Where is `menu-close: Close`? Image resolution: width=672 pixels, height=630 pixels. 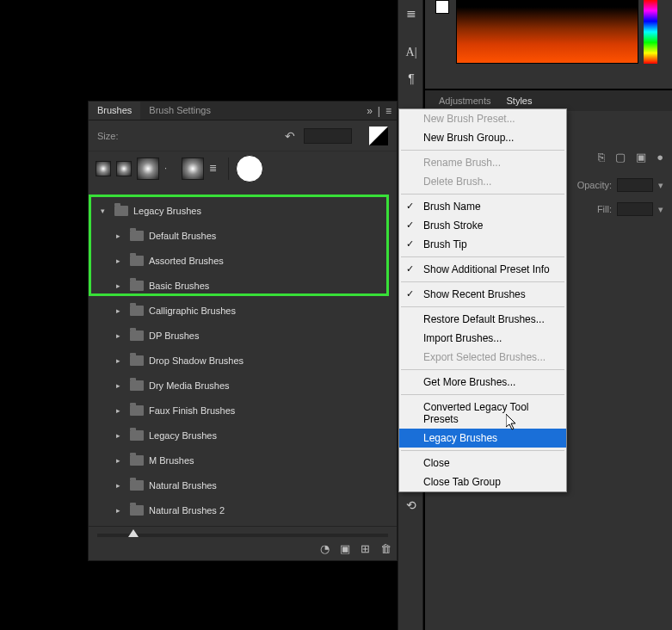
menu-close: Close is located at coordinates (483, 463).